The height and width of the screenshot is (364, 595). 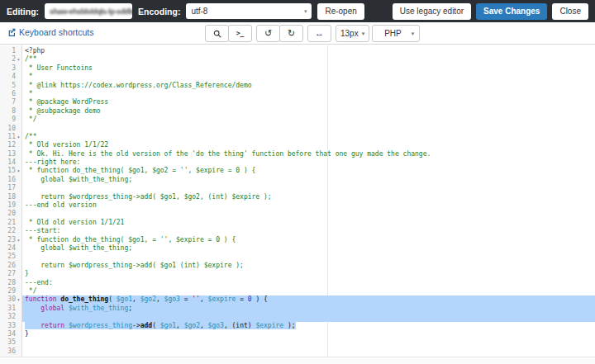 What do you see at coordinates (298, 12) in the screenshot?
I see `editor-header-bar: Editing: shaw-ehsblsldqls-lp-sddls_b Enc…` at bounding box center [298, 12].